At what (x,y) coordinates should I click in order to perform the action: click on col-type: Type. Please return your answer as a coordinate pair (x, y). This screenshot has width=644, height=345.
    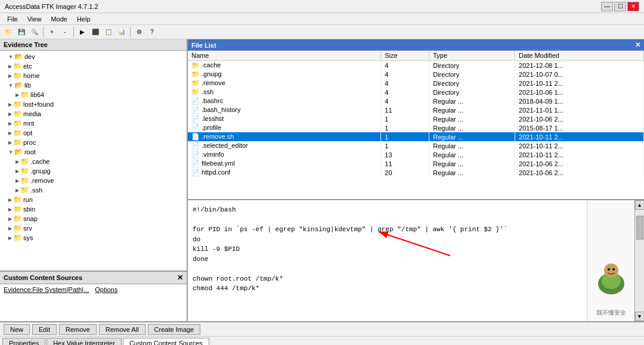
    Looking at the image, I should click on (472, 56).